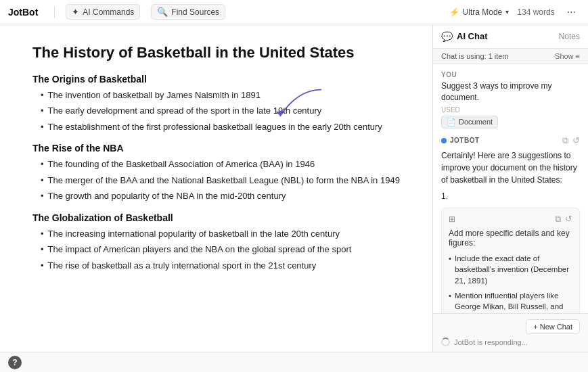  Describe the element at coordinates (217, 218) in the screenshot. I see `section-heading-globalization: The Globalization of Basketball` at that location.